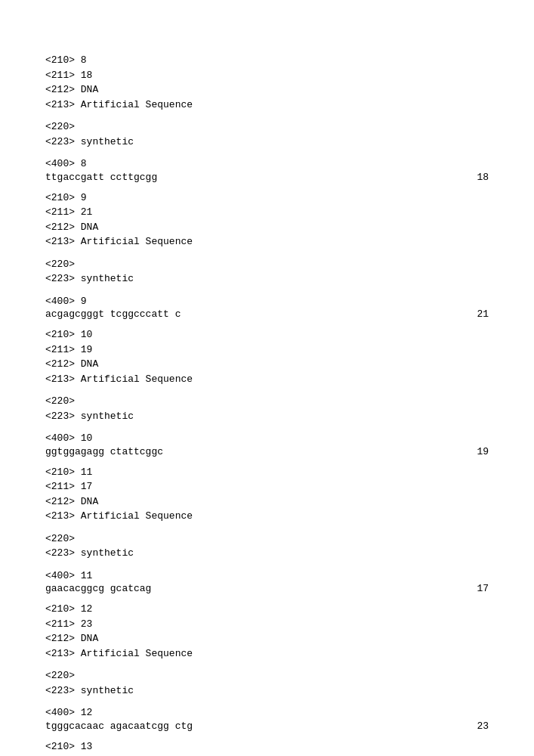 Image resolution: width=534 pixels, height=756 pixels. Describe the element at coordinates (267, 164) in the screenshot. I see `sequence-label: <400> 8` at that location.